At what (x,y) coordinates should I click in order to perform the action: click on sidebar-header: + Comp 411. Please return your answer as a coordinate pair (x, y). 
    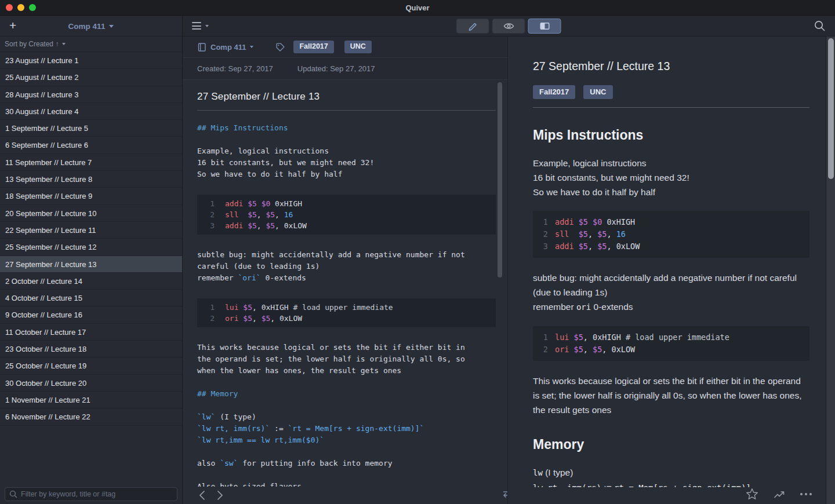
    Looking at the image, I should click on (91, 26).